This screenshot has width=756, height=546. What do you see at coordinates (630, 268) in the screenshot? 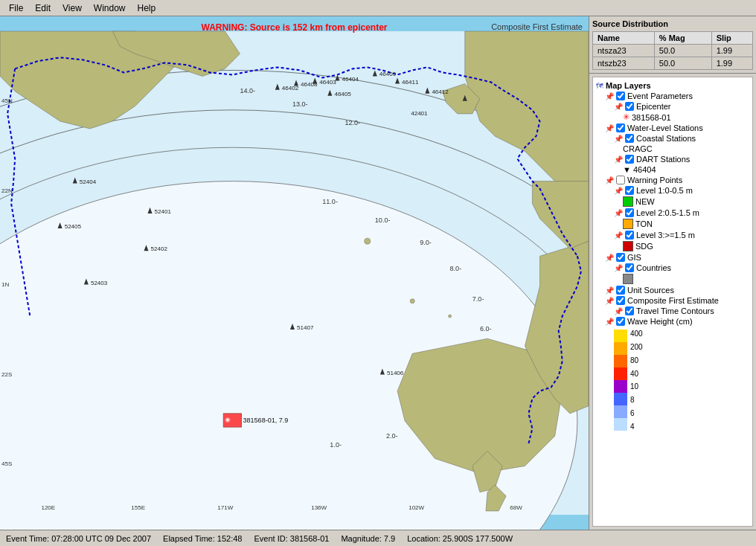
I see `countries-checkbox` at bounding box center [630, 268].